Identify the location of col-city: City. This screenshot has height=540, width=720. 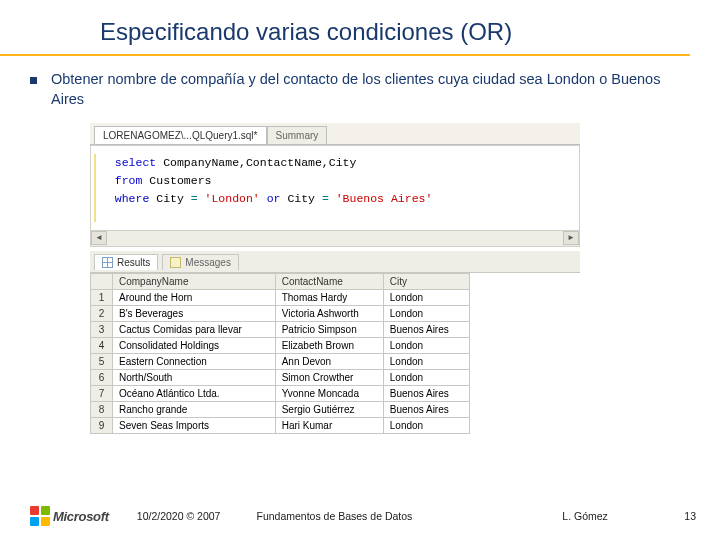
(426, 282).